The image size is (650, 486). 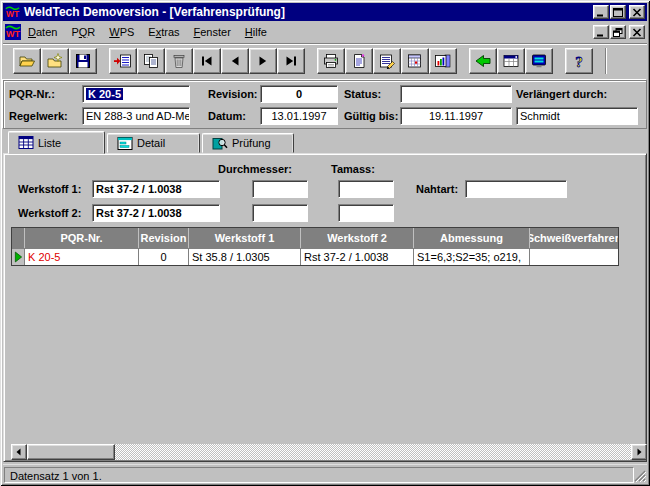 I want to click on cell-werkstoff1: St 35.8 / 1.0305, so click(x=245, y=256).